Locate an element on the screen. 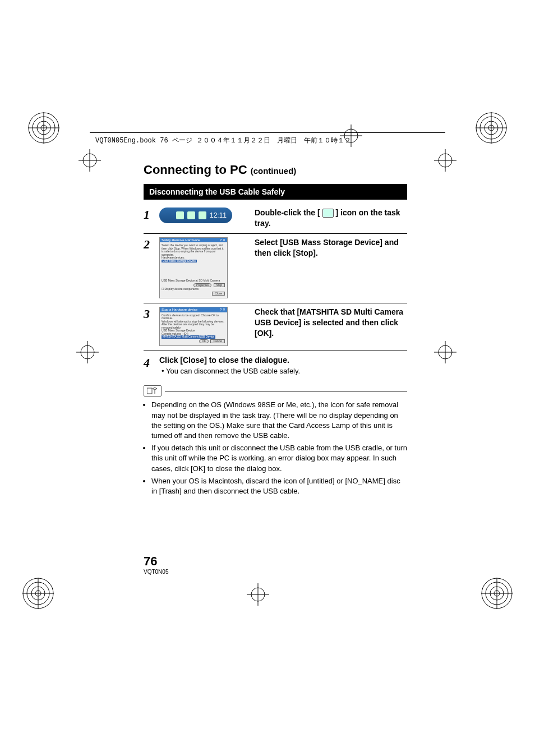 Image resolution: width=535 pixels, height=756 pixels. dialog-titlebar: Safely Remove Hardware? ✕ is located at coordinates (193, 240).